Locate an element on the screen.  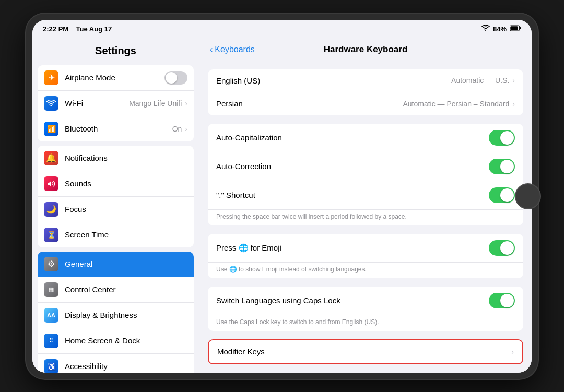
sidebar-item-control-center: ▦ Control Center is located at coordinates (116, 290).